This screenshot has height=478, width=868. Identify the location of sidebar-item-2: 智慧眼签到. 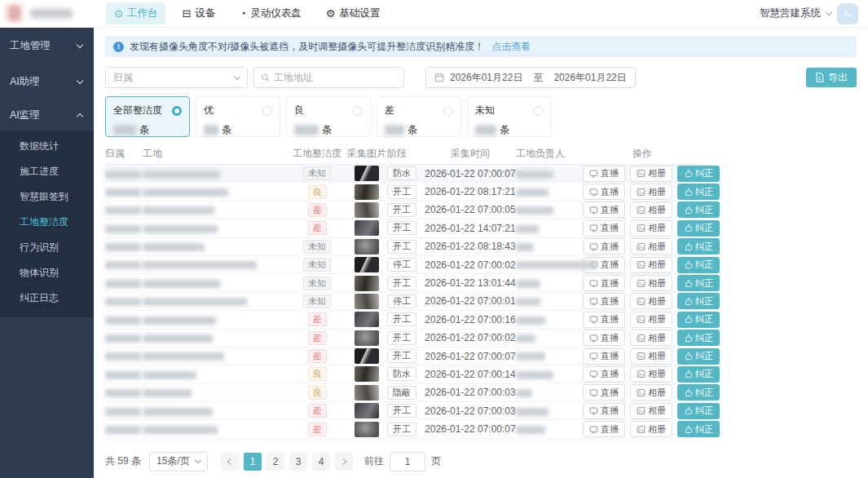
(47, 197).